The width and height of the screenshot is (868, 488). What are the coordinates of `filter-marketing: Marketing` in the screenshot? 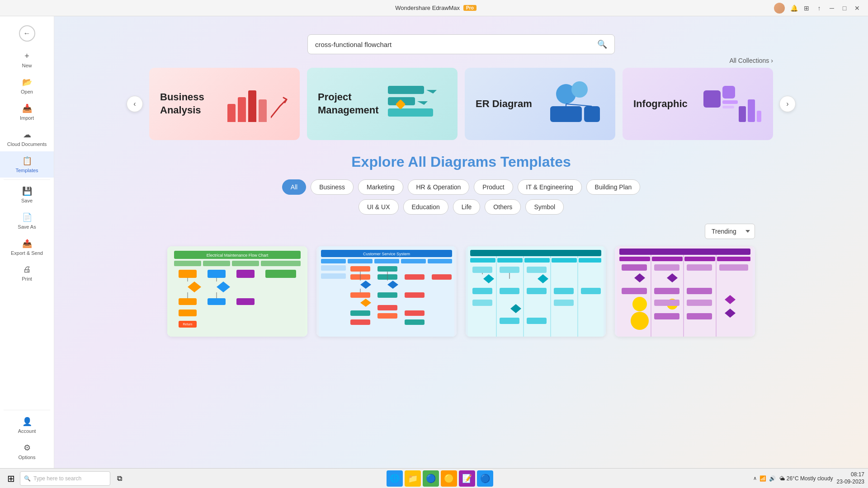 It's located at (381, 187).